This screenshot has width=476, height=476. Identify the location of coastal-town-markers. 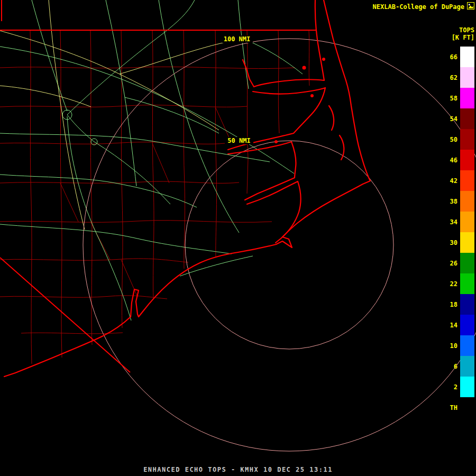
(300, 100).